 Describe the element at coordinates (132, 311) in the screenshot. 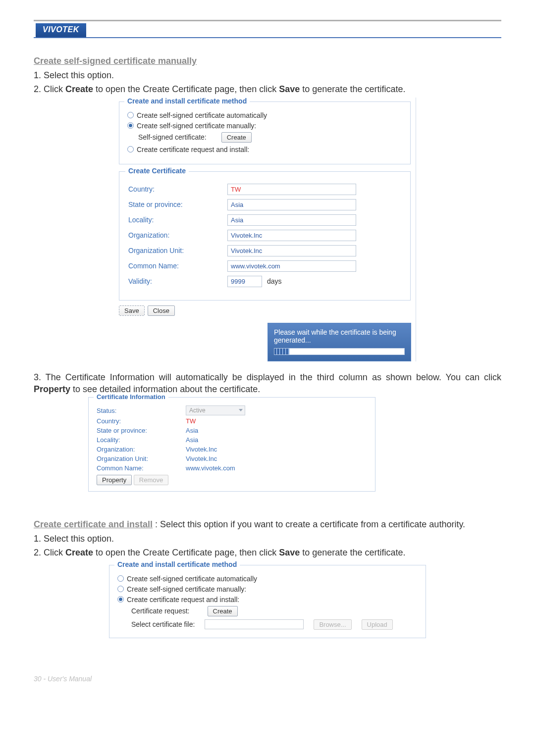

I see `save-button: Save` at that location.